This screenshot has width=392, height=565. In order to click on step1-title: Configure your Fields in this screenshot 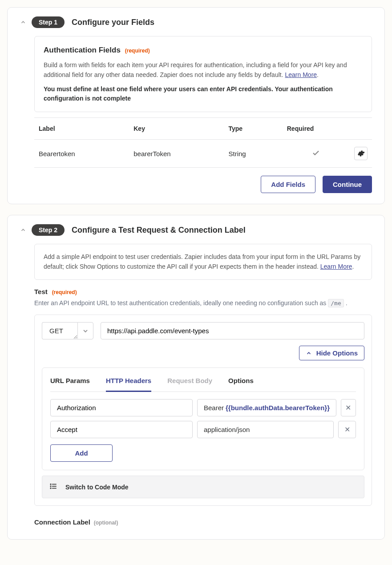, I will do `click(113, 22)`.